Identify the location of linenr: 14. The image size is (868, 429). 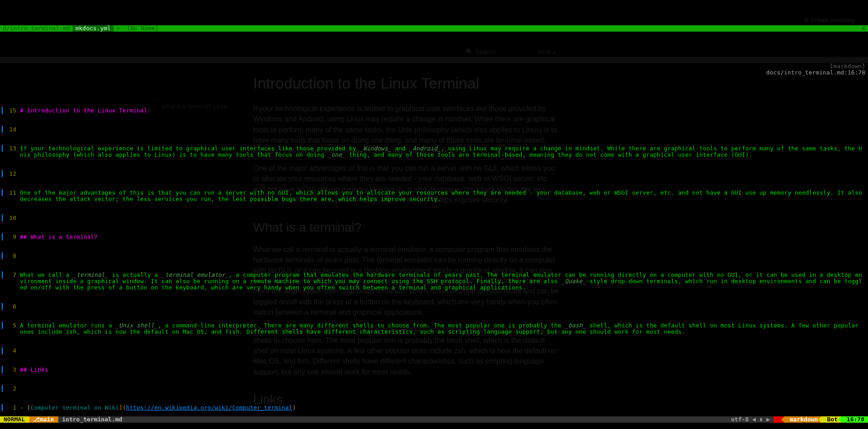
(13, 130).